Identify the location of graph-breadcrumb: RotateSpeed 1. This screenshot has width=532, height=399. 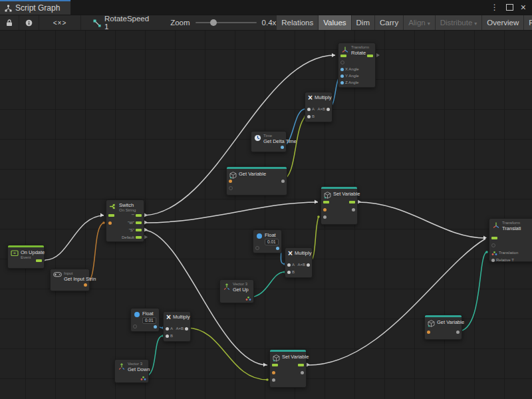
(121, 23).